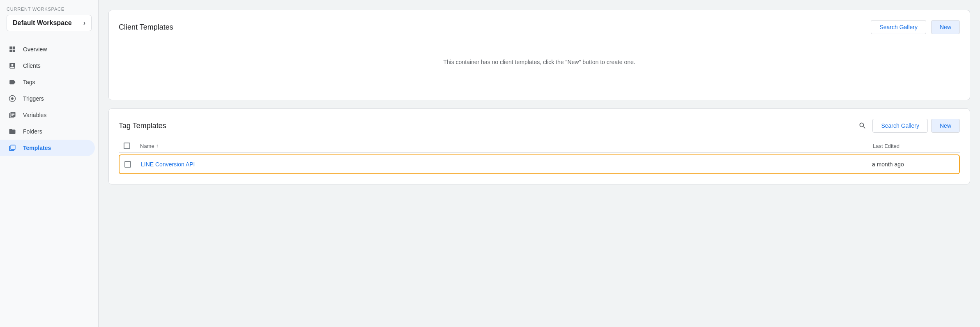 The height and width of the screenshot is (327, 980). What do you see at coordinates (48, 99) in the screenshot?
I see `sidebar-item-triggers: Triggers` at bounding box center [48, 99].